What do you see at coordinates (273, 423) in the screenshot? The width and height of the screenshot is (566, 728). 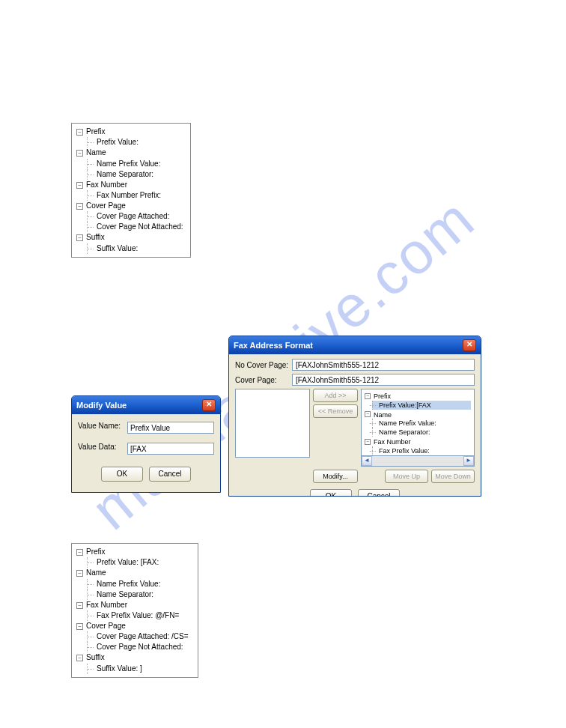 I see `left-listbox` at bounding box center [273, 423].